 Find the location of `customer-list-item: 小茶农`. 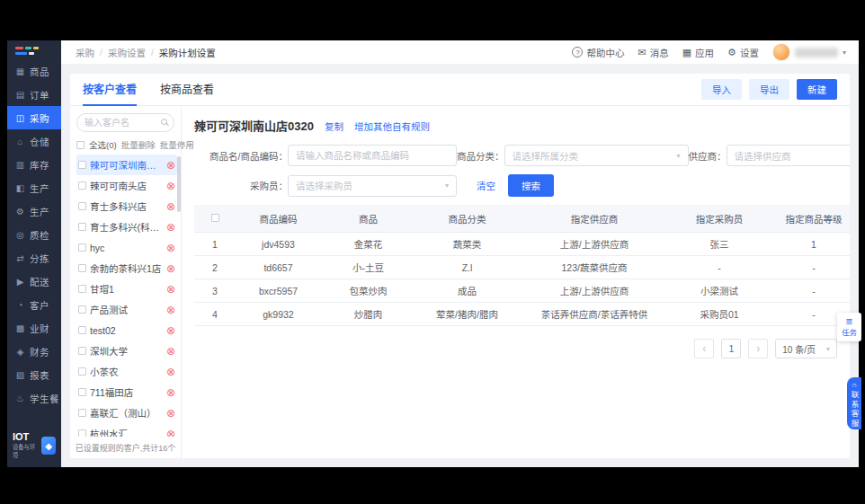

customer-list-item: 小茶农 is located at coordinates (127, 372).